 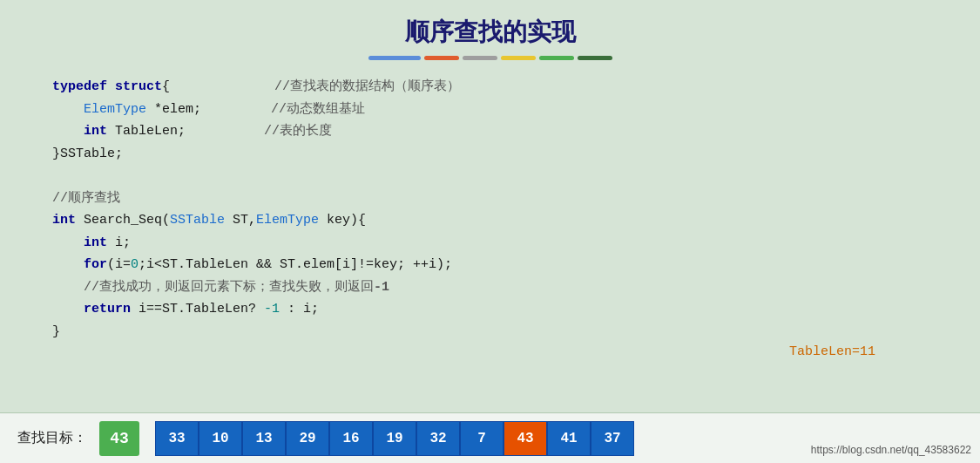 I want to click on array-cell-5: 19, so click(x=395, y=439).